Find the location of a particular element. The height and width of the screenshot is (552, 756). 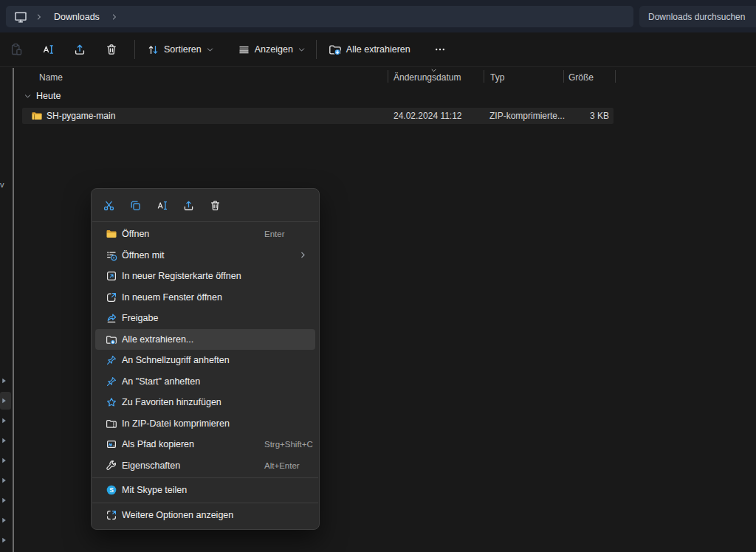

column-header-name: Name is located at coordinates (51, 77).